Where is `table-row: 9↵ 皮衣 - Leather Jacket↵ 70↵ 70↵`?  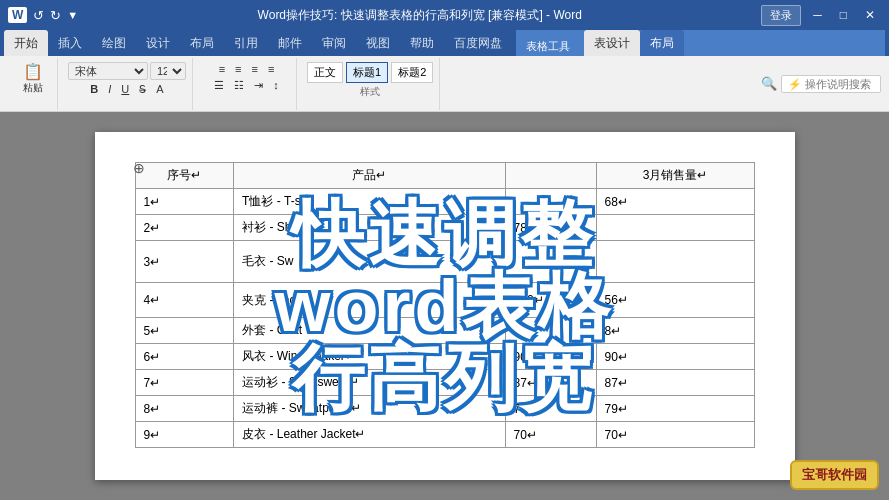 table-row: 9↵ 皮衣 - Leather Jacket↵ 70↵ 70↵ is located at coordinates (444, 435).